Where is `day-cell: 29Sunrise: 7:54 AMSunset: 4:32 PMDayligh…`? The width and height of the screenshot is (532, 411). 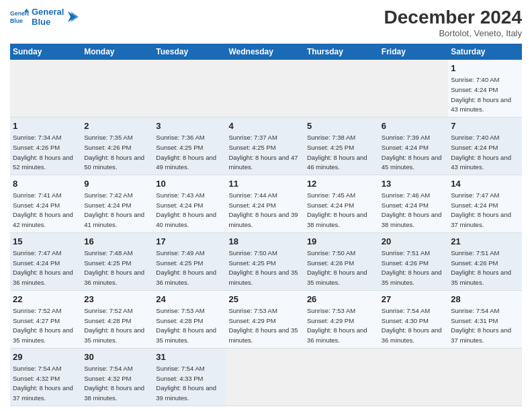
day-cell: 29Sunrise: 7:54 AMSunset: 4:32 PMDayligh… is located at coordinates (46, 377).